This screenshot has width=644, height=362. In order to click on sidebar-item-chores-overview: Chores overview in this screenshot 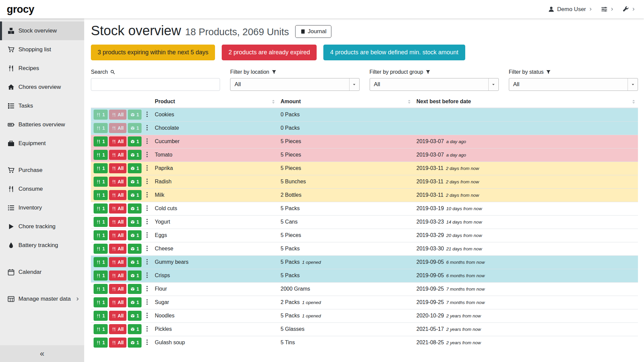, I will do `click(42, 87)`.